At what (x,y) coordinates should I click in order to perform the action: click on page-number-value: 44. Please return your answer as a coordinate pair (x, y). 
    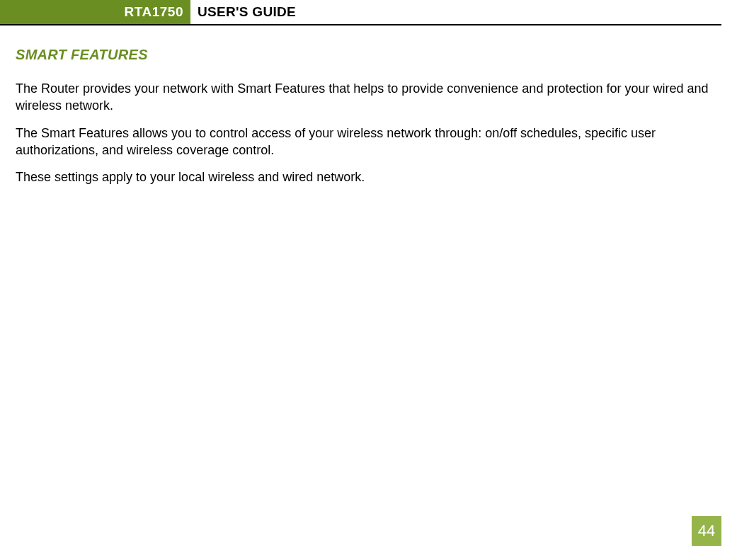
    Looking at the image, I should click on (707, 531).